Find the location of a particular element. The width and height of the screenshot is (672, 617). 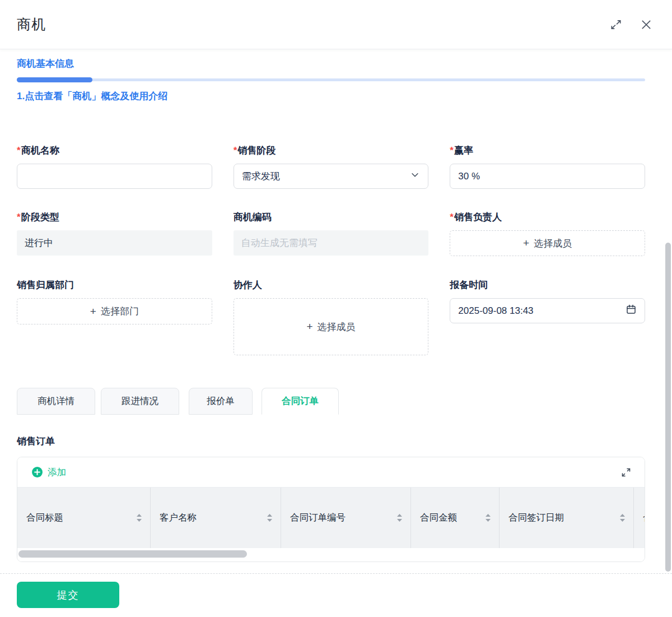

progress-bar is located at coordinates (331, 80).